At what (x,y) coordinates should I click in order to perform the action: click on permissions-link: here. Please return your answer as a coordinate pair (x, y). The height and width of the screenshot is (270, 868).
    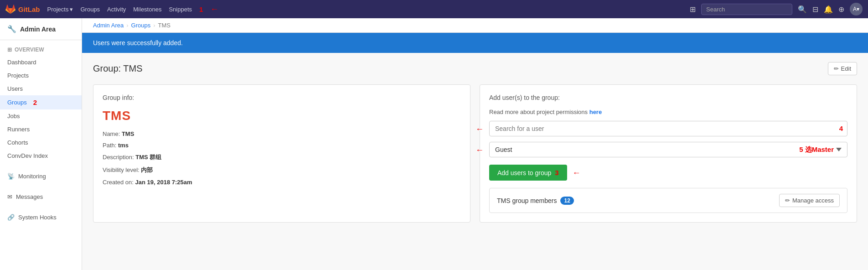
    Looking at the image, I should click on (595, 112).